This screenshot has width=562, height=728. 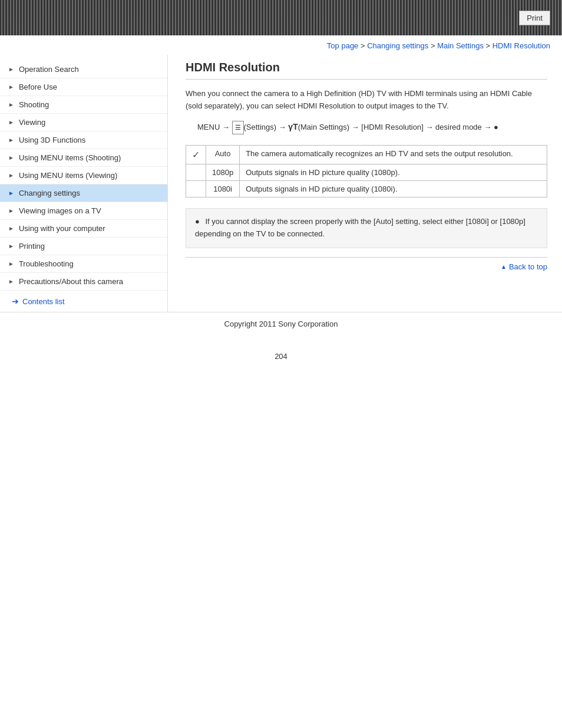 What do you see at coordinates (366, 100) in the screenshot?
I see `intro-text: When you connect the camera to a High De…` at bounding box center [366, 100].